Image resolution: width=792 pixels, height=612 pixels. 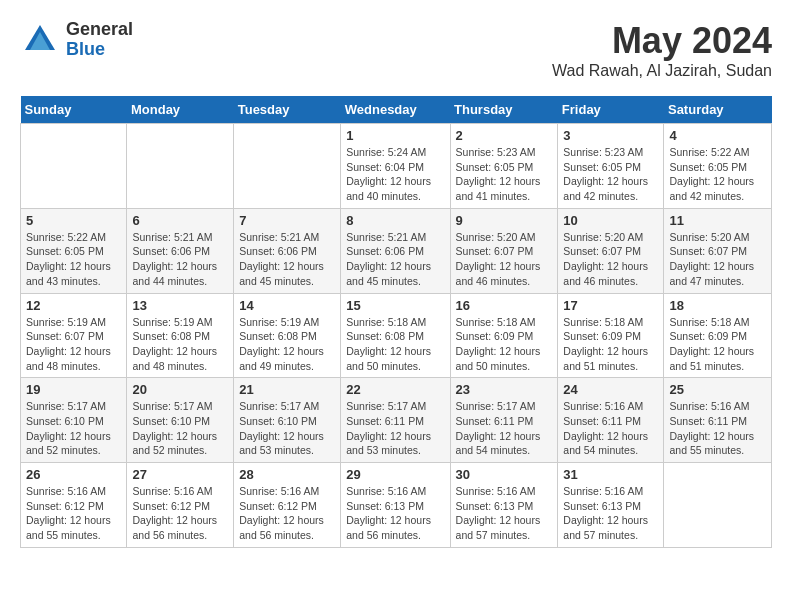 What do you see at coordinates (395, 220) in the screenshot?
I see `day-number: 8` at bounding box center [395, 220].